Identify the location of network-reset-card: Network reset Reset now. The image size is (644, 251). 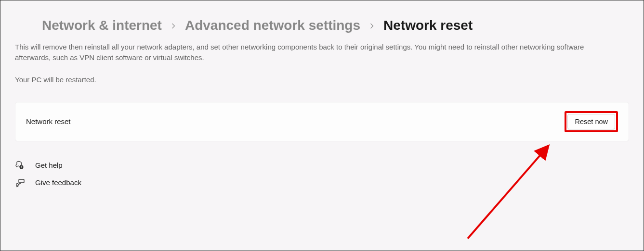
(322, 122).